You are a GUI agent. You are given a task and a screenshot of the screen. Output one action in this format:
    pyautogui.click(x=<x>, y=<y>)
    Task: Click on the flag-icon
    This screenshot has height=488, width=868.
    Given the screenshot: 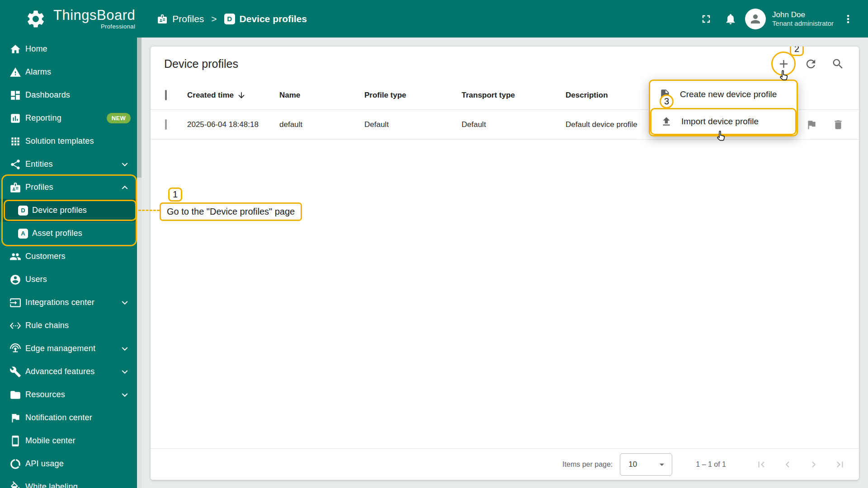 What is the action you would take?
    pyautogui.click(x=15, y=418)
    